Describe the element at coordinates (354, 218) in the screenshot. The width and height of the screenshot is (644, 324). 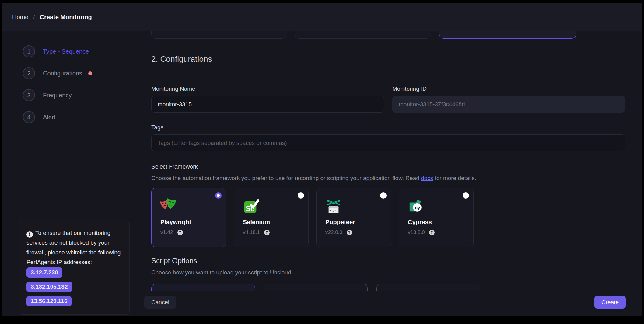
I see `framework-card-puppeteer: Puppeteer Puppeteer v22.0.0 ?` at that location.